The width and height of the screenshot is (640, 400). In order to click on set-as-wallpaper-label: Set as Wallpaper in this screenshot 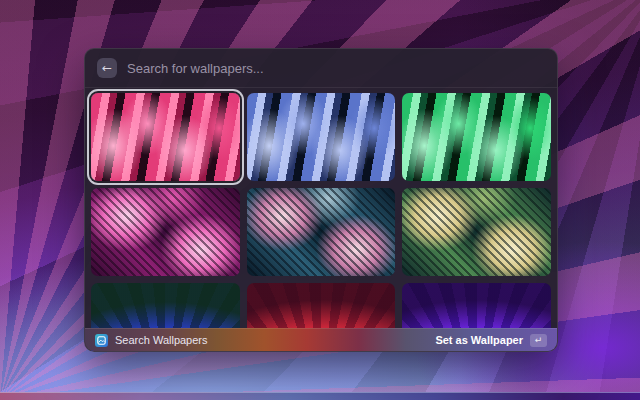, I will do `click(479, 340)`.